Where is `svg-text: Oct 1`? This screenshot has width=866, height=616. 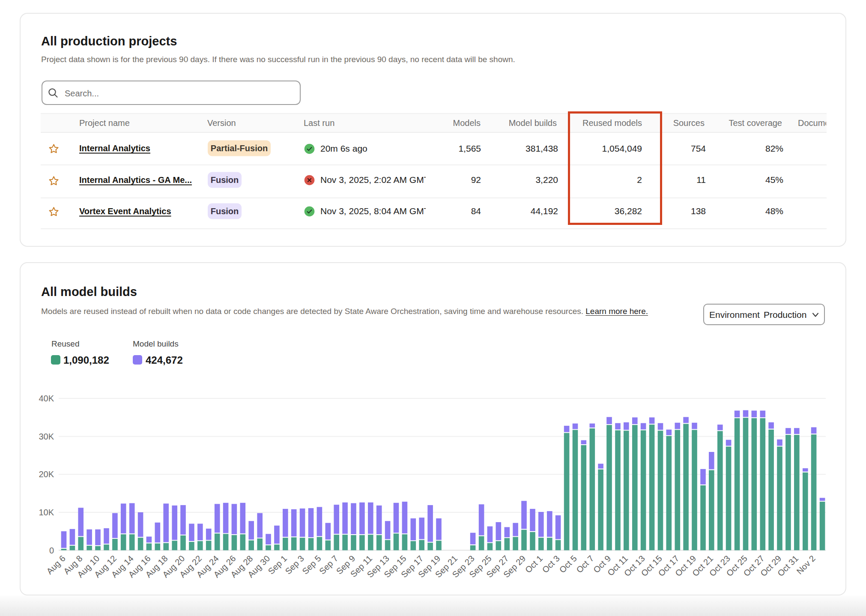 svg-text: Oct 1 is located at coordinates (534, 564).